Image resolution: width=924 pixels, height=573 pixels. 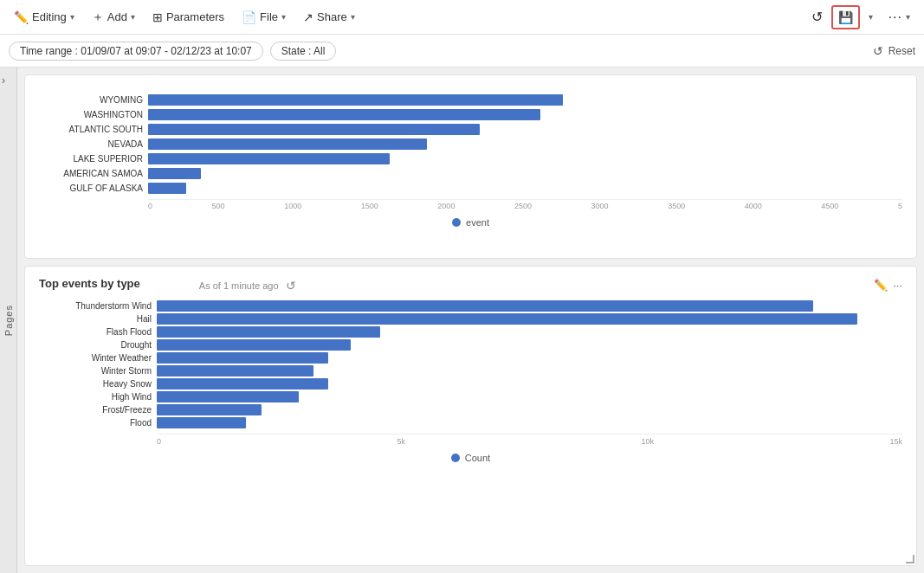 I want to click on resize-handle, so click(x=910, y=559).